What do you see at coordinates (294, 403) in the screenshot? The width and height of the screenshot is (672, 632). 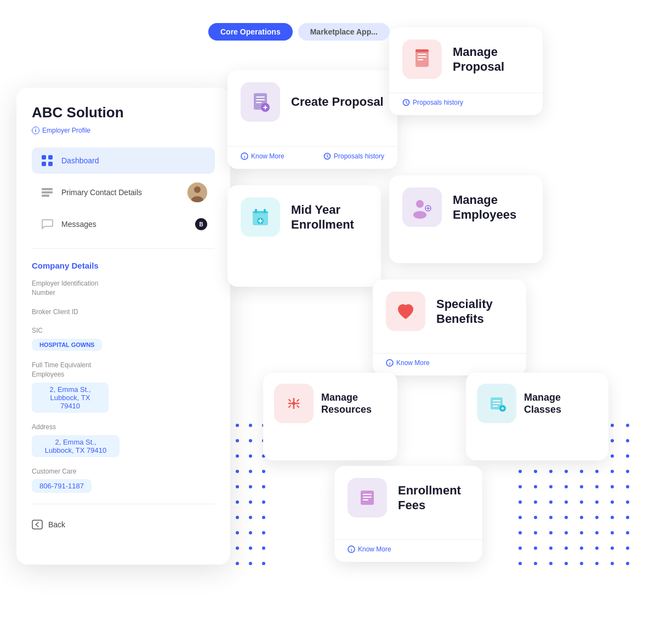 I see `manage-resources-icon-box` at bounding box center [294, 403].